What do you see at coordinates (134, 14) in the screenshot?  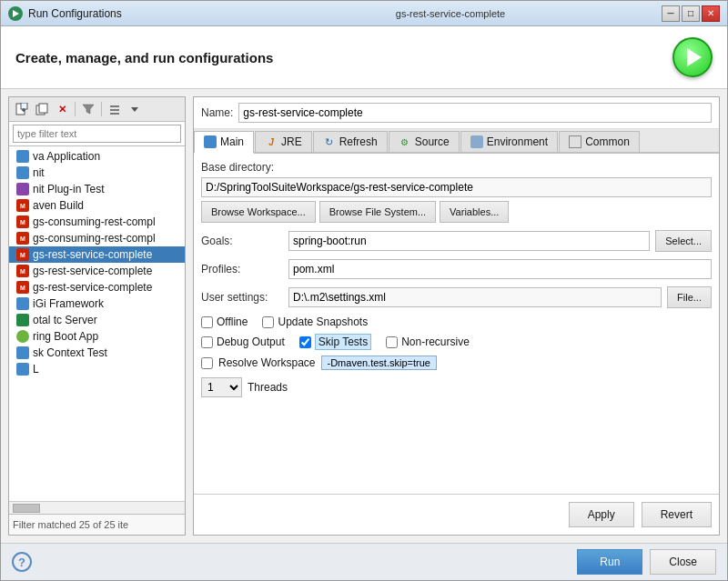 I see `window-title: Run Configurations` at bounding box center [134, 14].